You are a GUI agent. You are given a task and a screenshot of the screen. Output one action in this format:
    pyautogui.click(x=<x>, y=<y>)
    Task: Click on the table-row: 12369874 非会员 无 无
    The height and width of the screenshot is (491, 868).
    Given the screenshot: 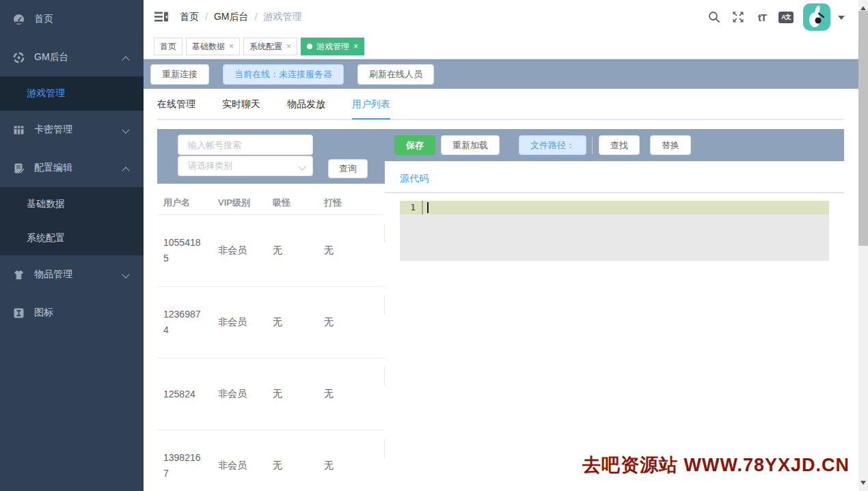 What is the action you would take?
    pyautogui.click(x=271, y=322)
    